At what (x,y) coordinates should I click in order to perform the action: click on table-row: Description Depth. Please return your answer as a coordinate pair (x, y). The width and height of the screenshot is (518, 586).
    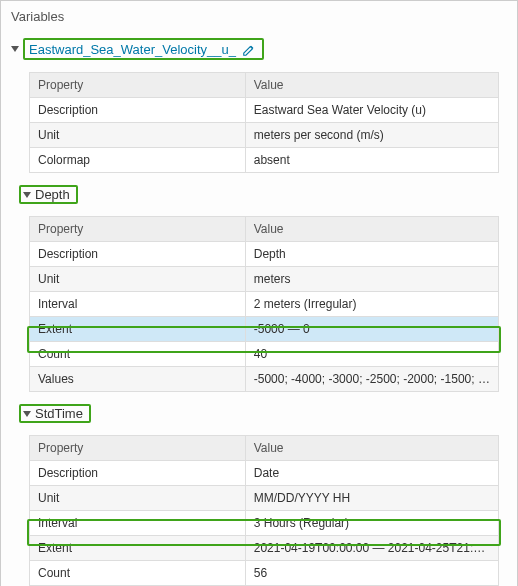
    Looking at the image, I should click on (264, 254).